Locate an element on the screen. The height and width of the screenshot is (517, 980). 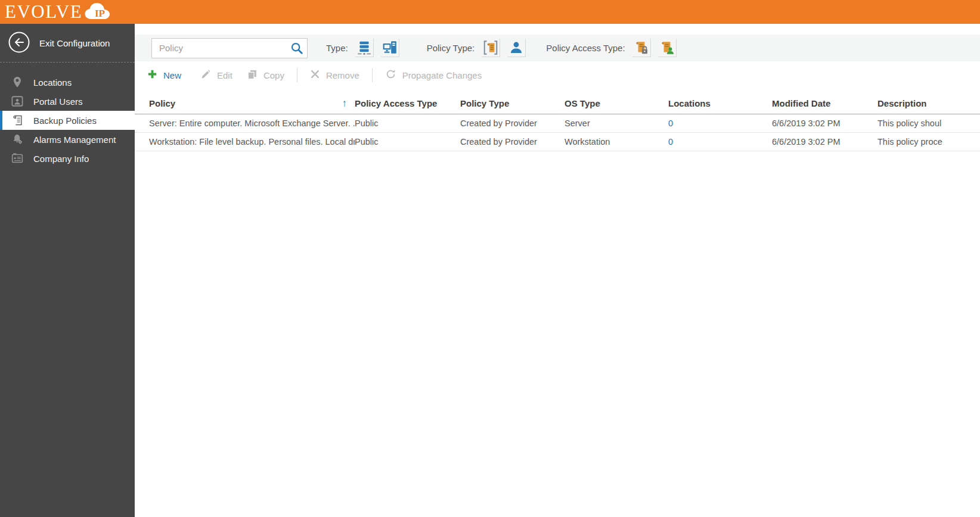
filter-bar: Type: is located at coordinates (557, 48).